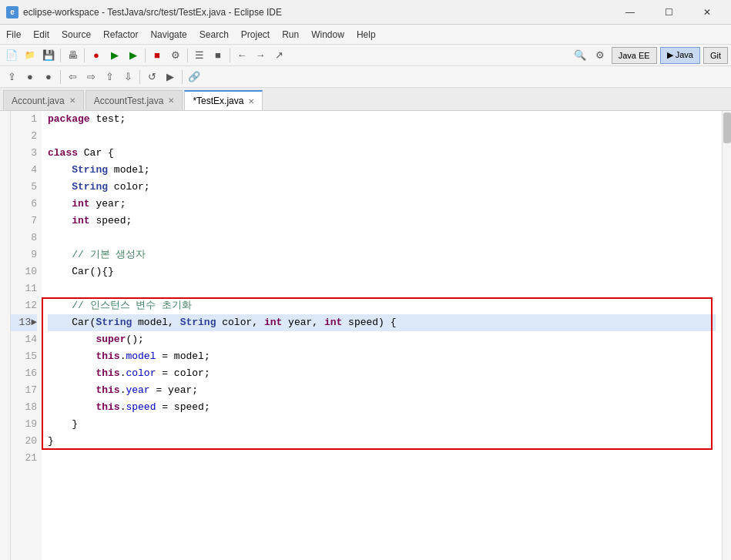 The height and width of the screenshot is (560, 731). What do you see at coordinates (43, 100) in the screenshot?
I see `tab-account: Account.java ✕` at bounding box center [43, 100].